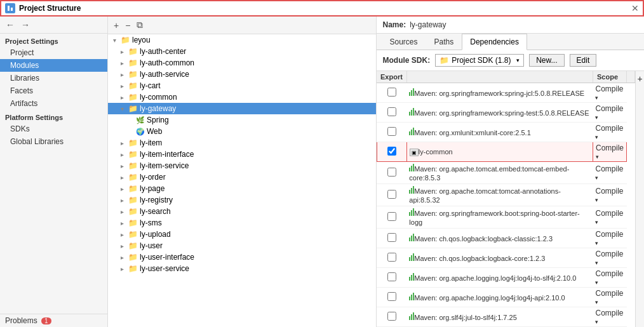  Describe the element at coordinates (242, 154) in the screenshot. I see `tree-item-ly-item-interface: ▸ 📁 ly-item-interface` at that location.